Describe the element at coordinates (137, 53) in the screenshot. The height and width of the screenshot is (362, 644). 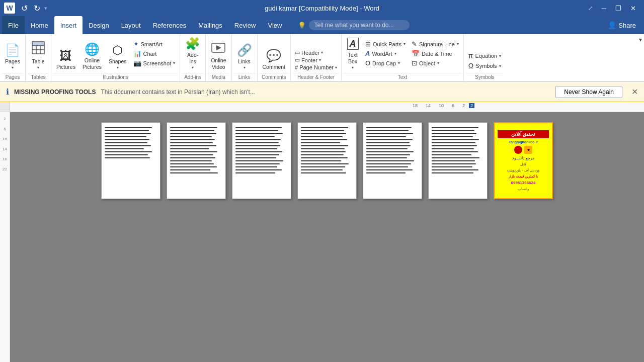
I see `chart-icon: 📊` at that location.